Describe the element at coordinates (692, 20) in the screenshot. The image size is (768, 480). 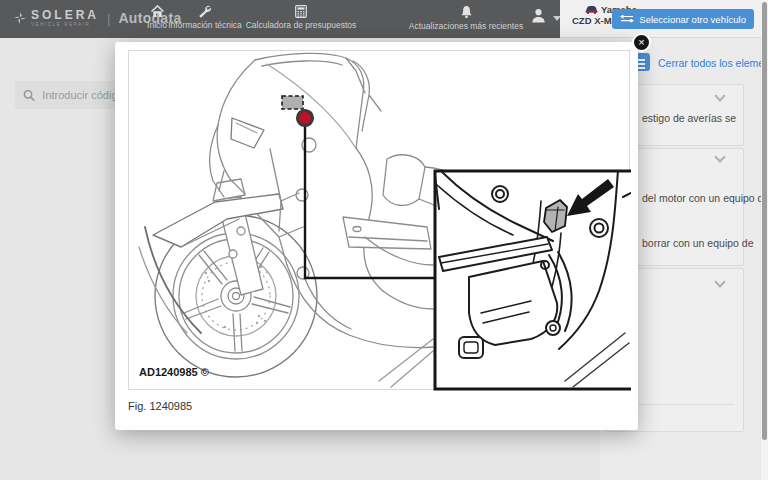
I see `select-vehicle-label: Seleccionar otro vehículo` at that location.